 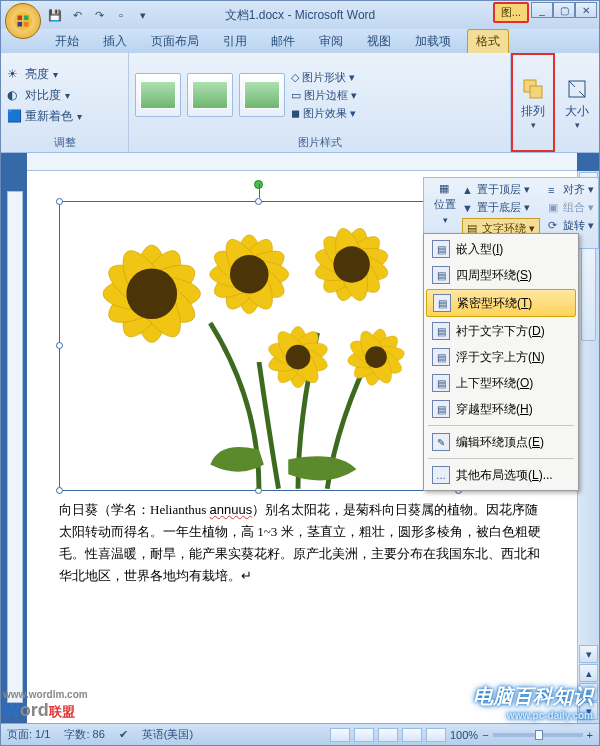 What do you see at coordinates (538, 735) in the screenshot?
I see `zoom-slider` at bounding box center [538, 735].